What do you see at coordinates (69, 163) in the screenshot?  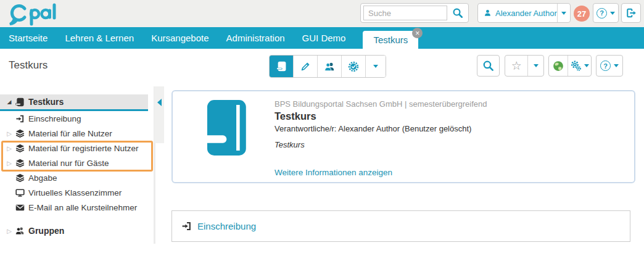 I see `tree-item-label: Material nur für Gäste` at bounding box center [69, 163].